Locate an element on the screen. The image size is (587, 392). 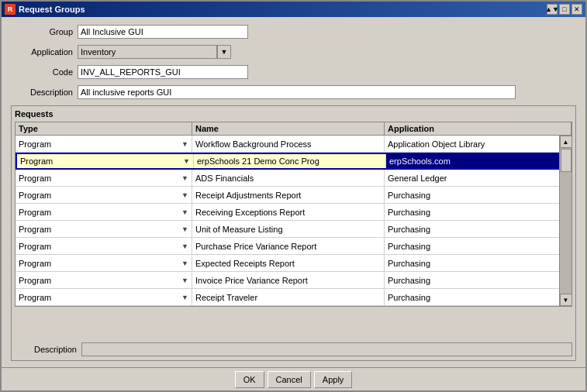
table-row: Program▼ Invoice Price Variance Report P… is located at coordinates (293, 280).